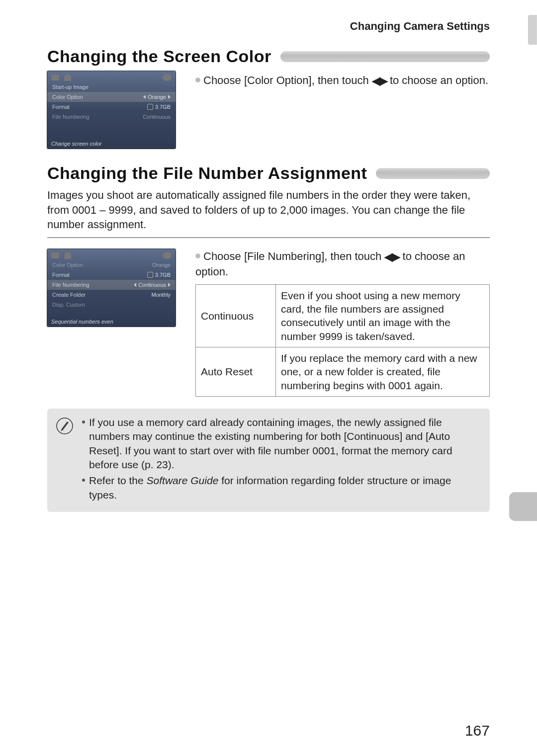 The width and height of the screenshot is (537, 756). I want to click on thumb-tab-top, so click(533, 30).